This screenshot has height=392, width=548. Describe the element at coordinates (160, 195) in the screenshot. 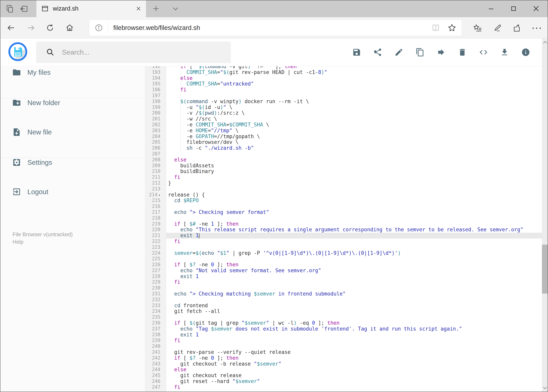

I see `fold-arrow-icon: ▾` at that location.